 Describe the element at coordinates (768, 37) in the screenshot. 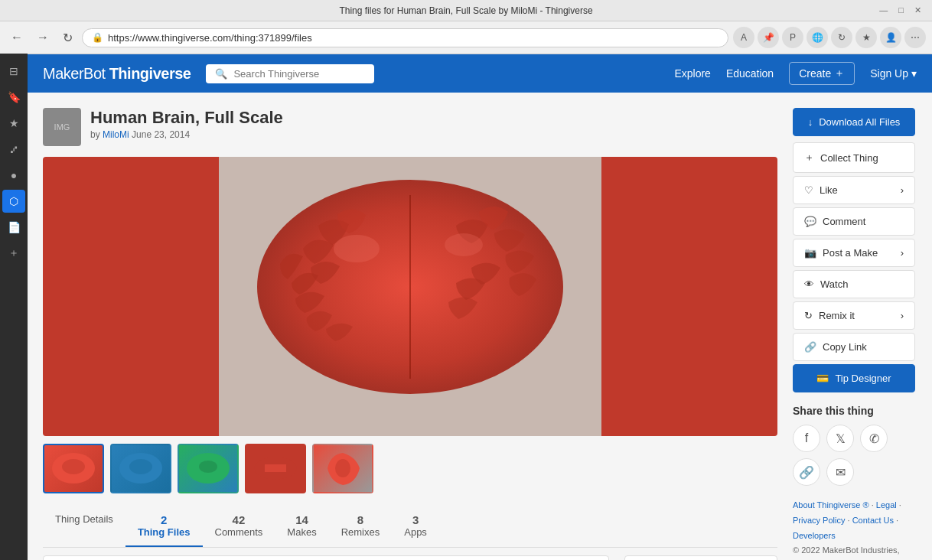

I see `ext-btn-2: 📌` at that location.